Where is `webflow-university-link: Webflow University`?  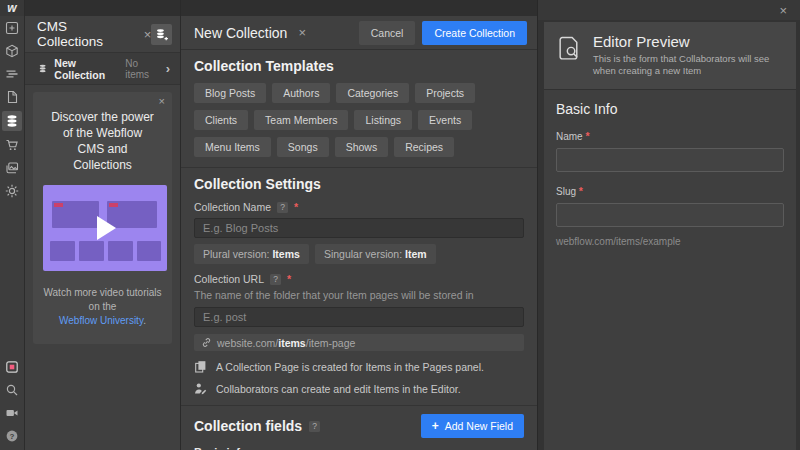
webflow-university-link: Webflow University is located at coordinates (101, 320).